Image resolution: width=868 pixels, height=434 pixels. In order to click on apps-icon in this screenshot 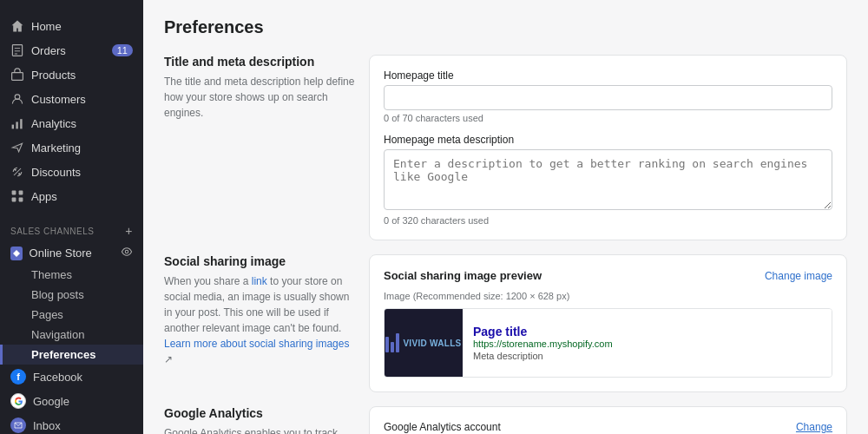, I will do `click(17, 196)`.